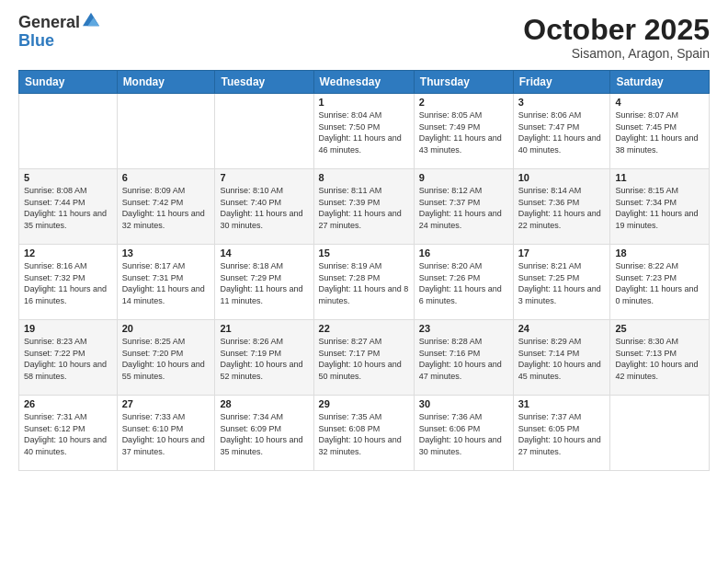 Image resolution: width=728 pixels, height=563 pixels. What do you see at coordinates (364, 37) in the screenshot?
I see `header: General Blue October 2025 Sisamon, Arago…` at bounding box center [364, 37].